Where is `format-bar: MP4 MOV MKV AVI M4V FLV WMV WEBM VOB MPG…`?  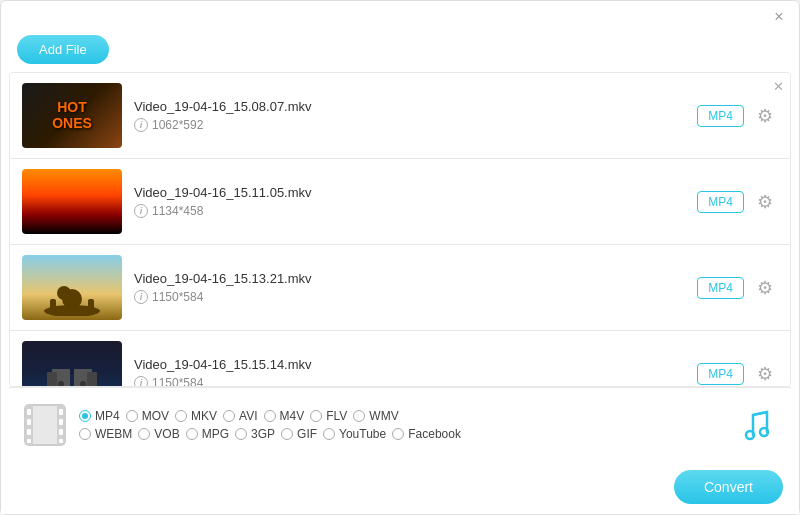 format-bar: MP4 MOV MKV AVI M4V FLV WMV WEBM VOB MPG… is located at coordinates (400, 424).